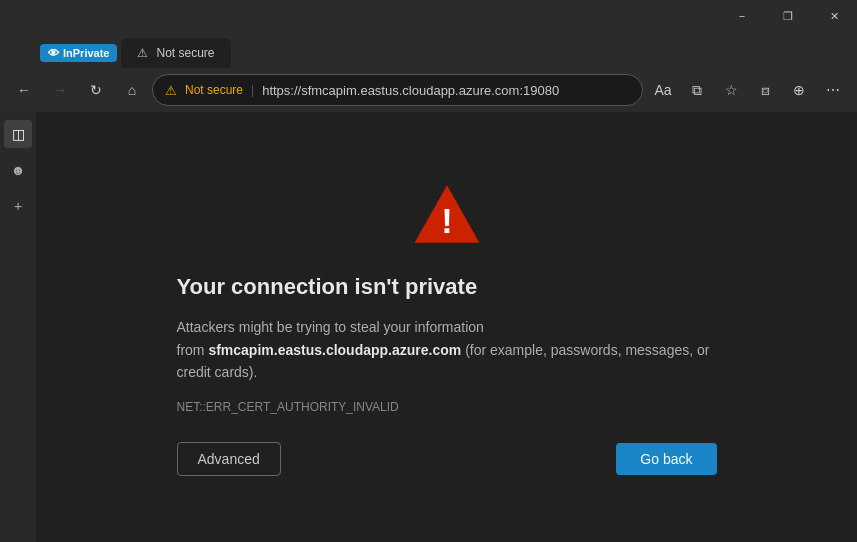 The image size is (857, 542). I want to click on security-warning-icon: ⚠, so click(171, 90).